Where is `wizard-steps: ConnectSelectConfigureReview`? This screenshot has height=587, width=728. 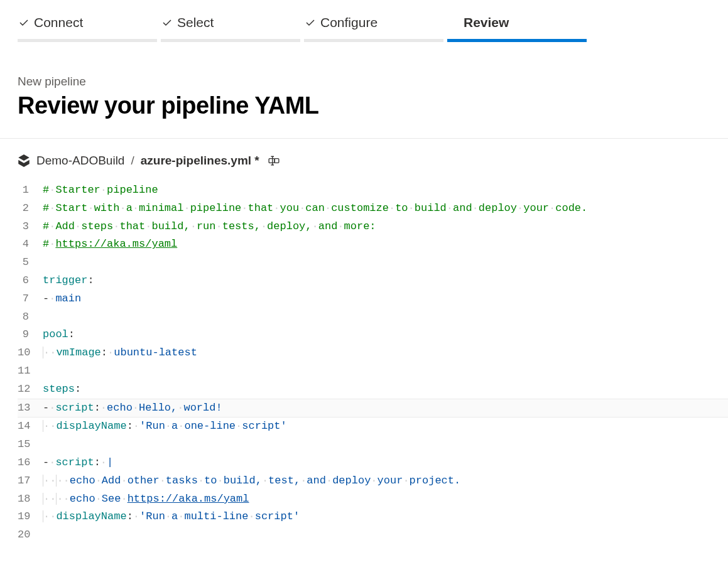
wizard-steps: ConnectSelectConfigureReview is located at coordinates (364, 21).